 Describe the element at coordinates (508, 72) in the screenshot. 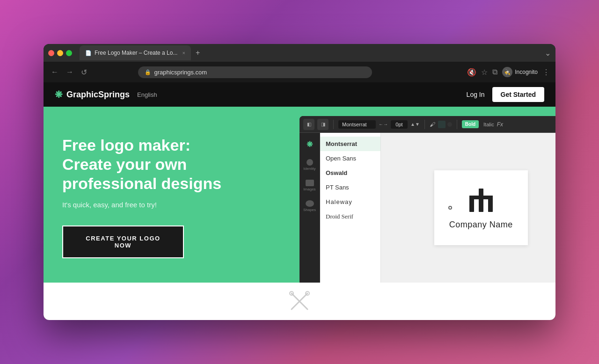

I see `address-right-icons: 🔇 ☆ ⧉ 🕵 Incognito ⋮` at that location.